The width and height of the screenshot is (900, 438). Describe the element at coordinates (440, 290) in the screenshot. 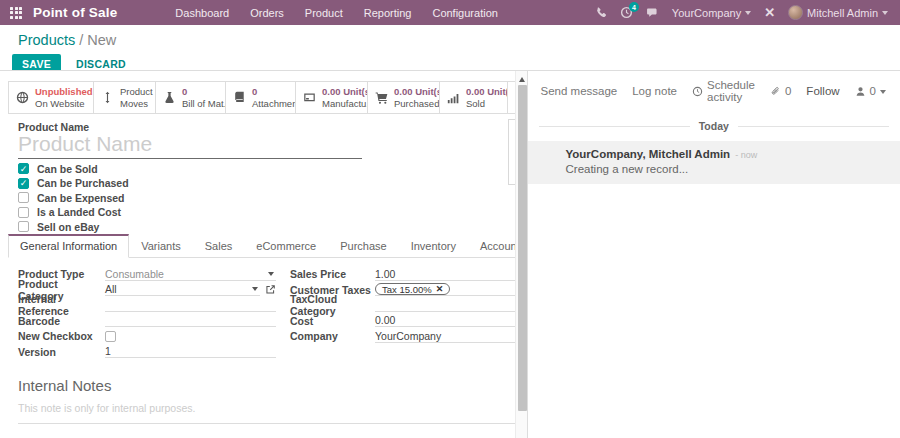

I see `tag-remove-icon: ✕` at that location.